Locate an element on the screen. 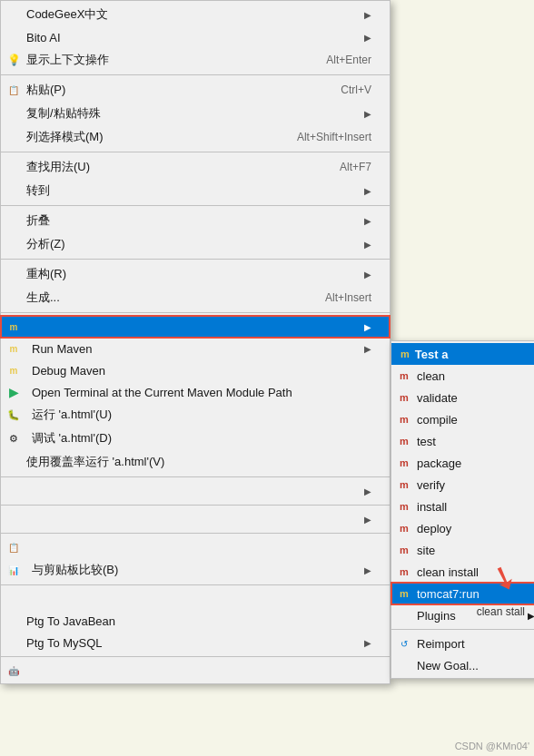 This screenshot has width=534, height=756. submenu-divider is located at coordinates (463, 630).